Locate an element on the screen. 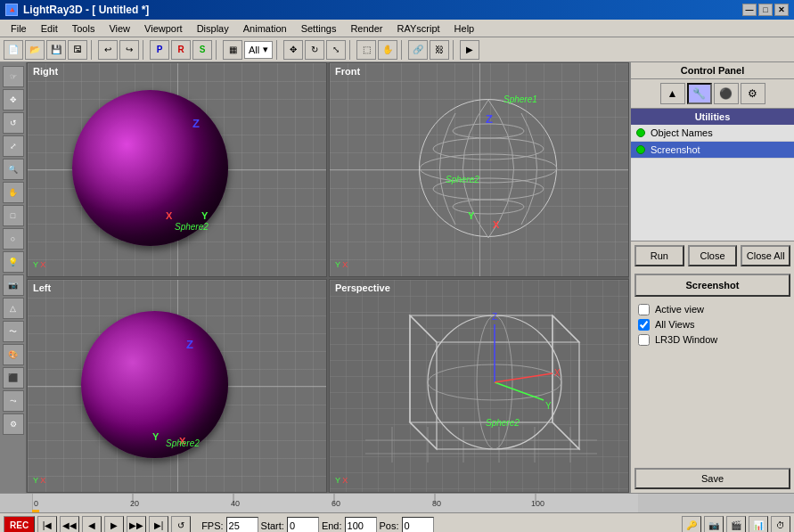 Image resolution: width=794 pixels, height=532 pixels. tb-p: P is located at coordinates (160, 50).